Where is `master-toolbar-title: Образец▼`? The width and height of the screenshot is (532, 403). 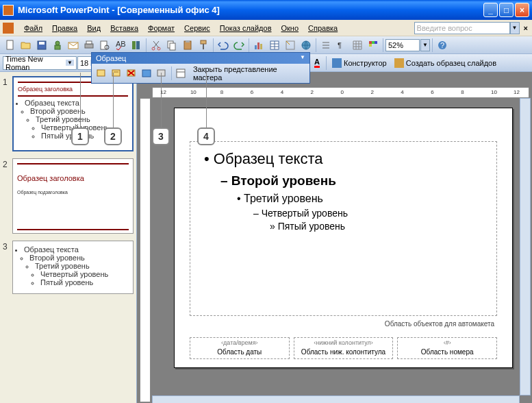 master-toolbar-title: Образец▼ is located at coordinates (201, 58).